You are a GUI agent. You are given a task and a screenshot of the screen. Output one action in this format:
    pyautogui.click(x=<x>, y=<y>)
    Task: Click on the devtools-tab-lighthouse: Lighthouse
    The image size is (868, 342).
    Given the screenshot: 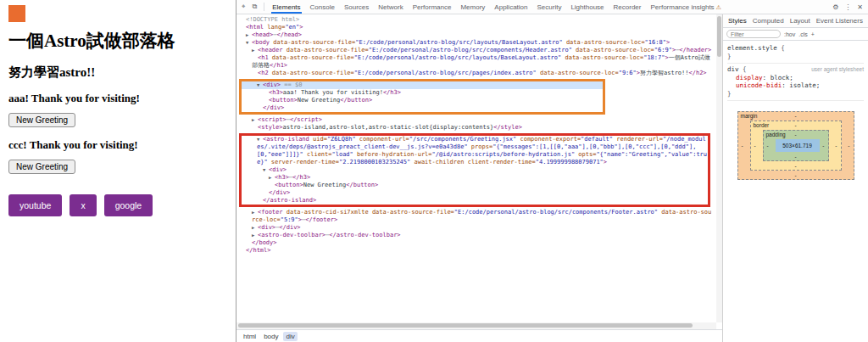 What is the action you would take?
    pyautogui.click(x=587, y=7)
    